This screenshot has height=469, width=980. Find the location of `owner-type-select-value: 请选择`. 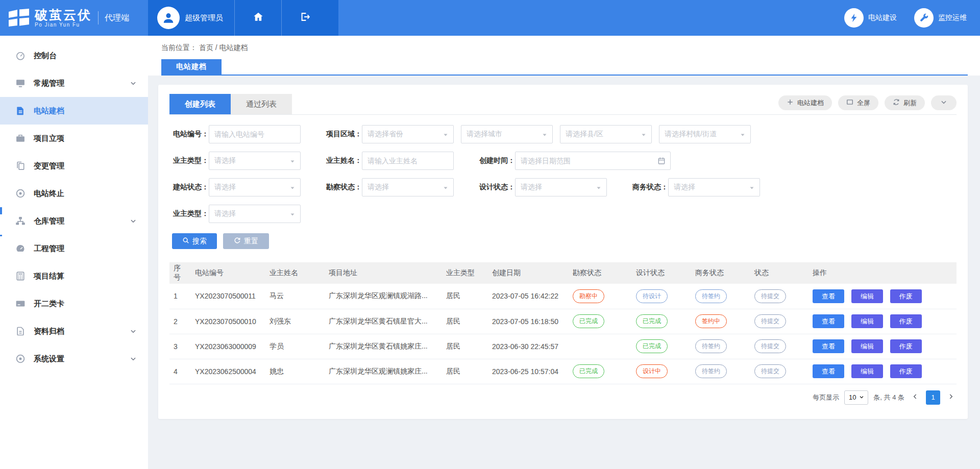

owner-type-select-value: 请选择 is located at coordinates (225, 161).